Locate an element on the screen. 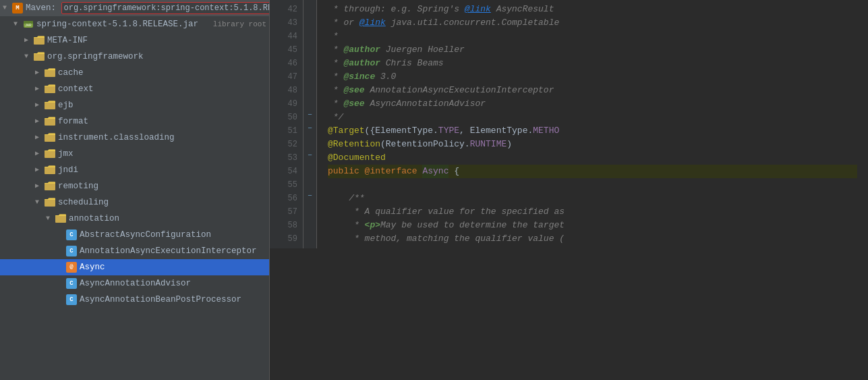 This screenshot has width=868, height=380. code-line: * @see AsyncAnnotationAdvisor is located at coordinates (592, 104).